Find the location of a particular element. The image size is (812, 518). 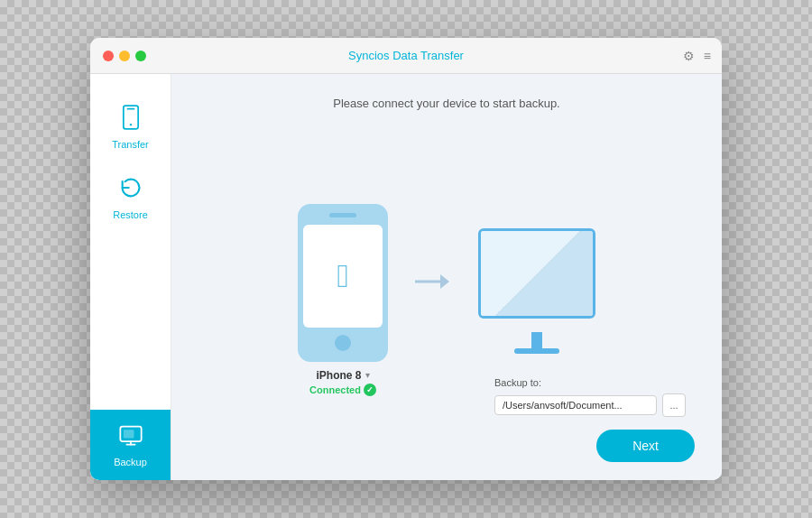

monitor-neck is located at coordinates (537, 340).